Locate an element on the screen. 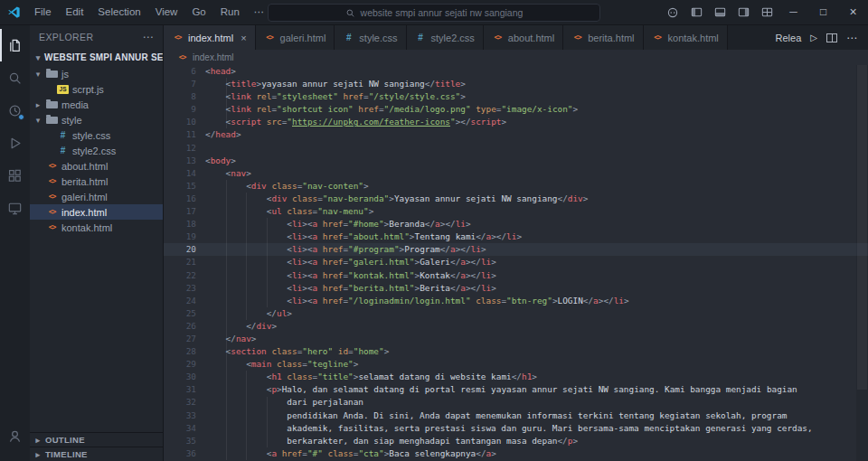  menu-go: Go is located at coordinates (199, 13).